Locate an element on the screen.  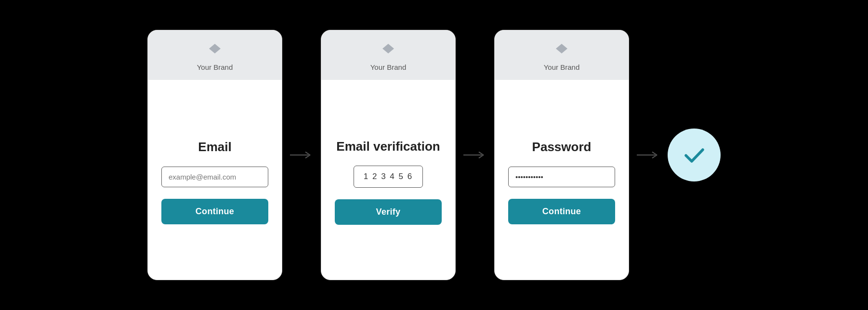
password-input is located at coordinates (562, 177).